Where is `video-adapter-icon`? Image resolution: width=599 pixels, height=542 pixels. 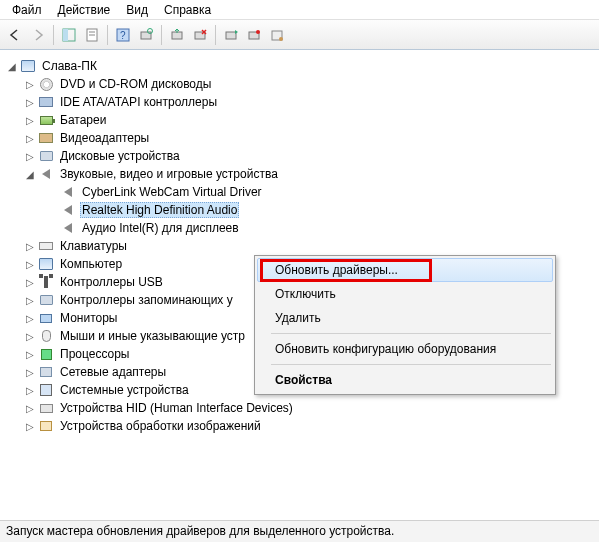 video-adapter-icon is located at coordinates (46, 138).